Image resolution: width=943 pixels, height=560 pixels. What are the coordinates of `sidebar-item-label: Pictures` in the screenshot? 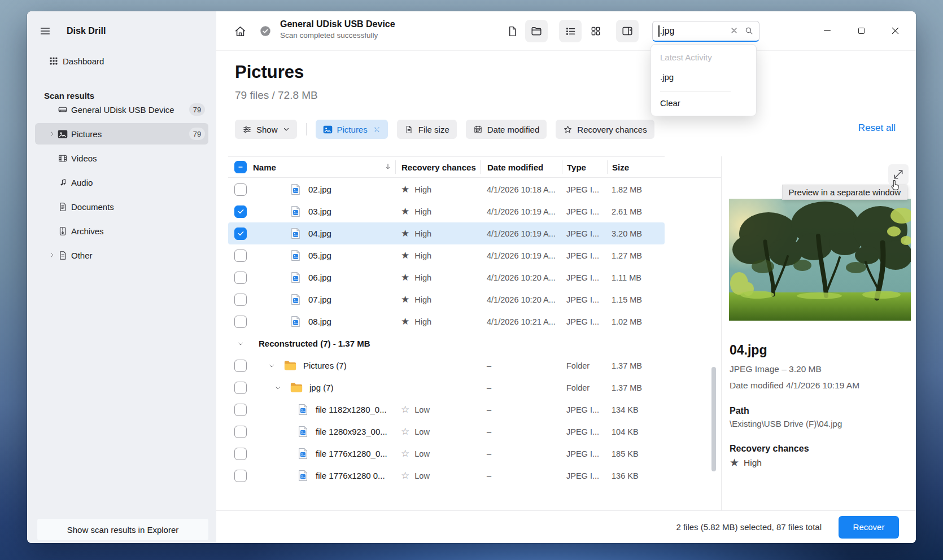 It's located at (86, 134).